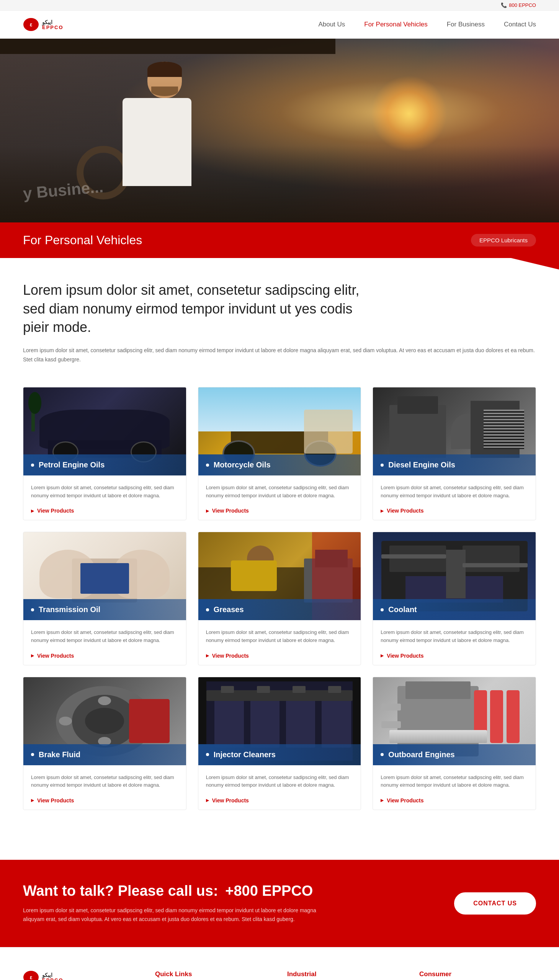 Image resolution: width=559 pixels, height=980 pixels. I want to click on phone-number: 📞 800 EPPCO, so click(518, 5).